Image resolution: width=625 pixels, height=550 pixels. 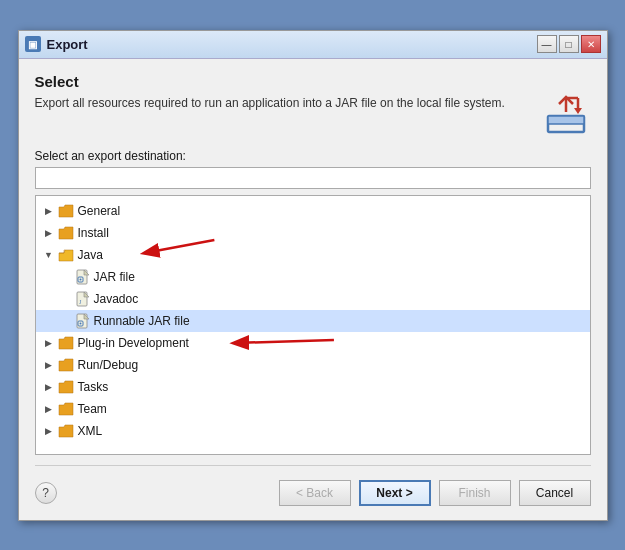 What do you see at coordinates (66, 387) in the screenshot?
I see `folder-icon-tasks` at bounding box center [66, 387].